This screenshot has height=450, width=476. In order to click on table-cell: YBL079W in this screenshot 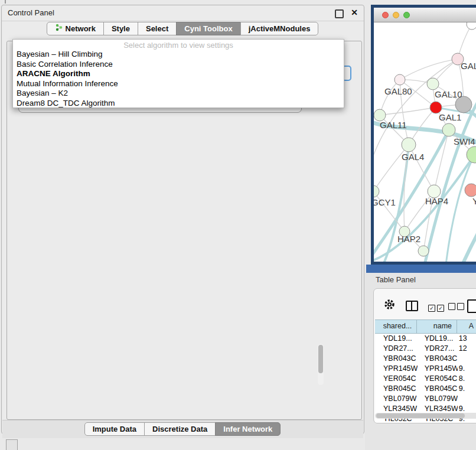, I will do `click(396, 399)`.